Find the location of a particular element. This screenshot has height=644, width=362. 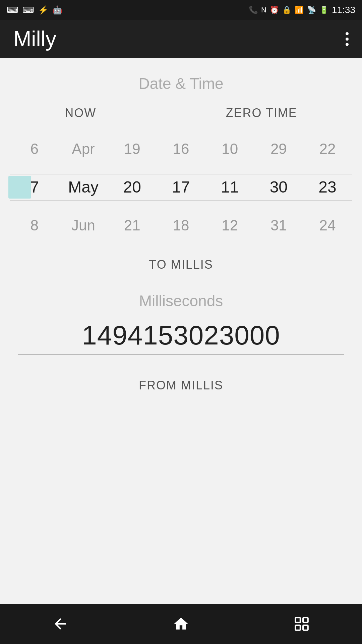

status-time: 11:33 is located at coordinates (344, 10).